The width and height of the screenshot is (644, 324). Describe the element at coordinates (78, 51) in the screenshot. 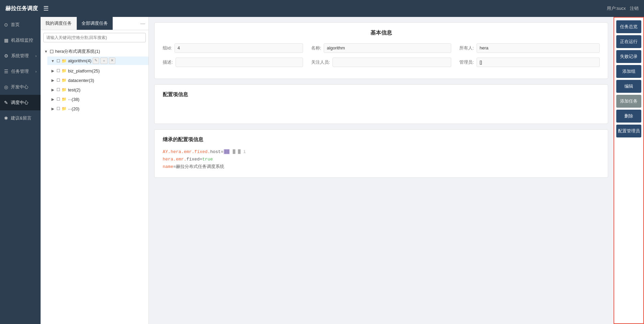

I see `tree-root-label: hera分布式调度系统(1)` at that location.